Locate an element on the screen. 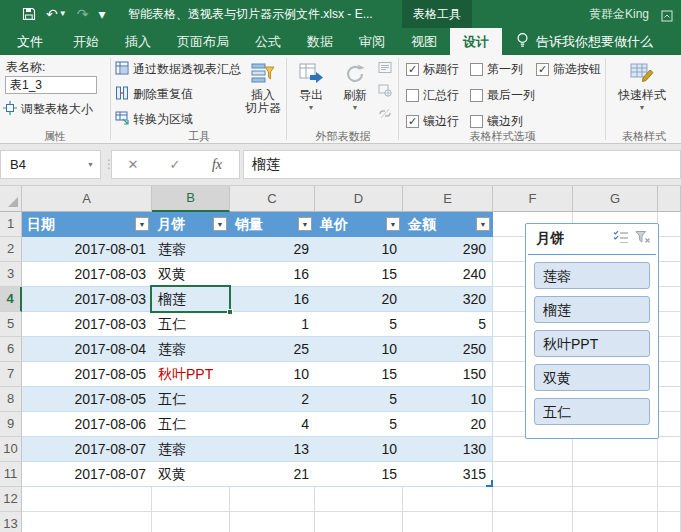 This screenshot has width=681, height=532. cell-H3 is located at coordinates (670, 274).